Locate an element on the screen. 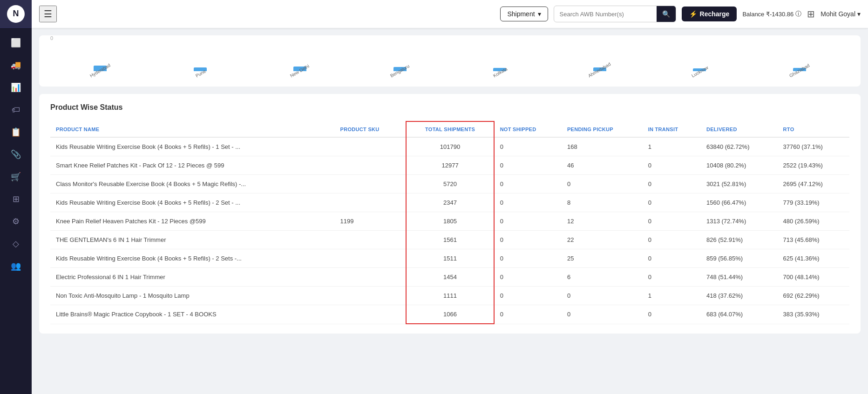  cell-pending-pickup: 0 is located at coordinates (602, 314).